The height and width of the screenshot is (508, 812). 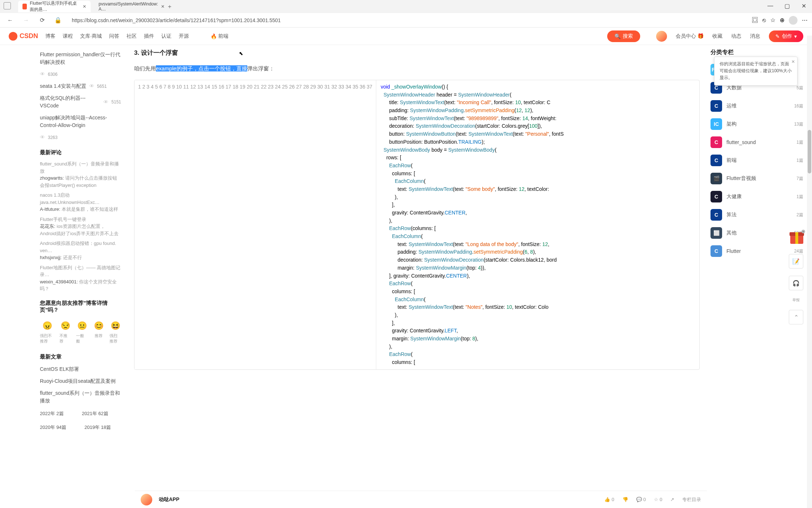 I want to click on browser-tabs: Flutter可以悬浮到手机桌面的悬… ✕ pvsvamsi/SystemAle…, so click(x=406, y=7).